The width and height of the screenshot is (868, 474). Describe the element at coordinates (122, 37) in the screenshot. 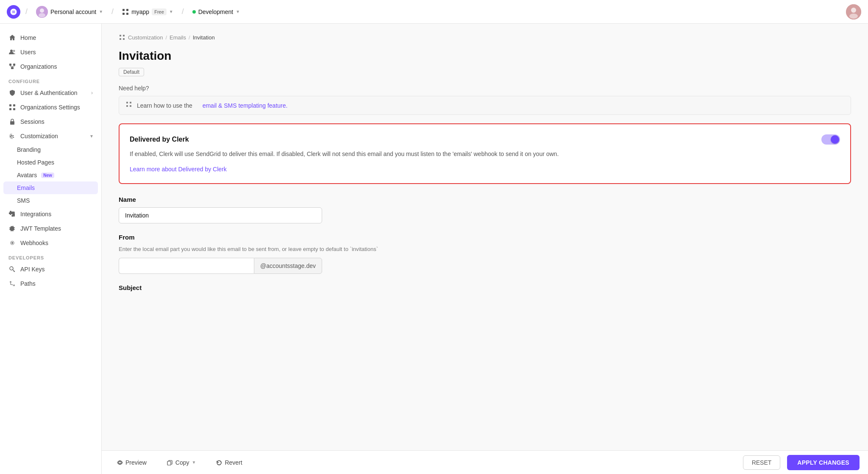

I see `breadcrumb-icon` at that location.